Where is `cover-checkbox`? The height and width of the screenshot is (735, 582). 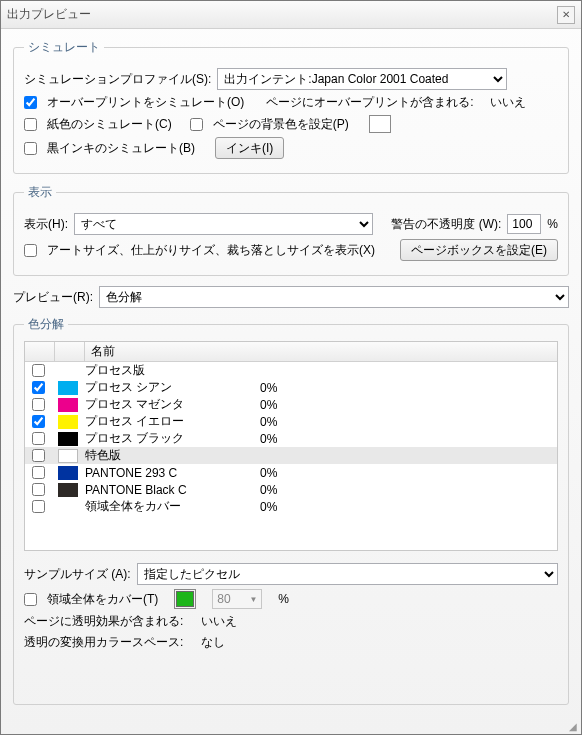 cover-checkbox is located at coordinates (30, 600).